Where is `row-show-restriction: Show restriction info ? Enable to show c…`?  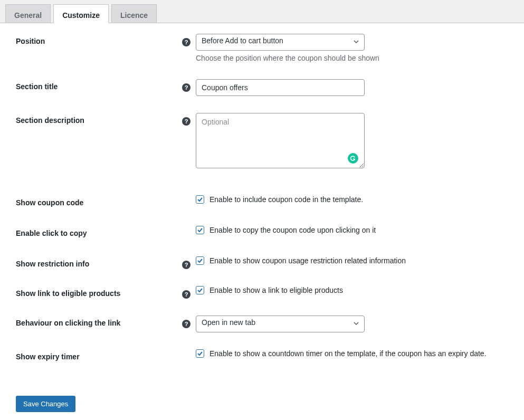
row-show-restriction: Show restriction info ? Enable to show c… is located at coordinates (262, 263).